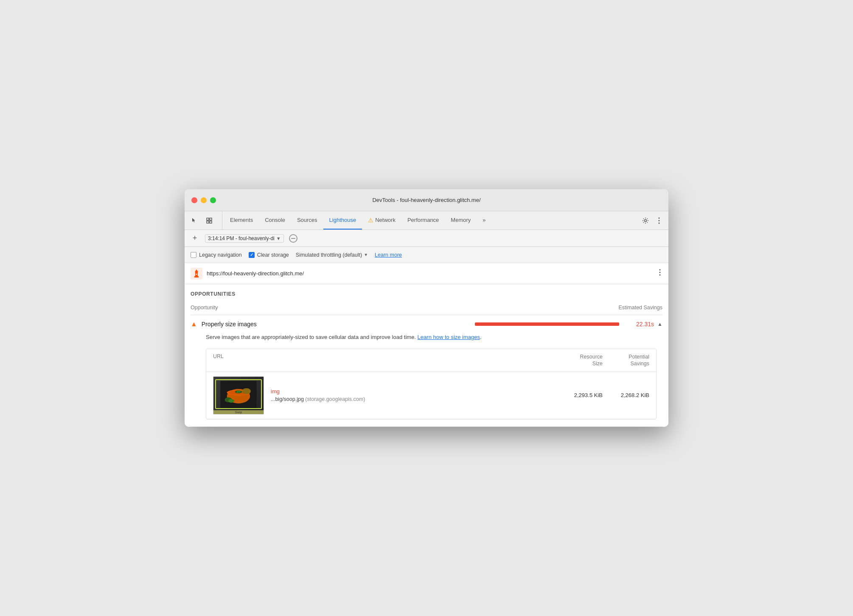 This screenshot has width=853, height=616. What do you see at coordinates (244, 238) in the screenshot?
I see `session-selector: 3:14:14 PM - foul-heavenly-di ▼` at bounding box center [244, 238].